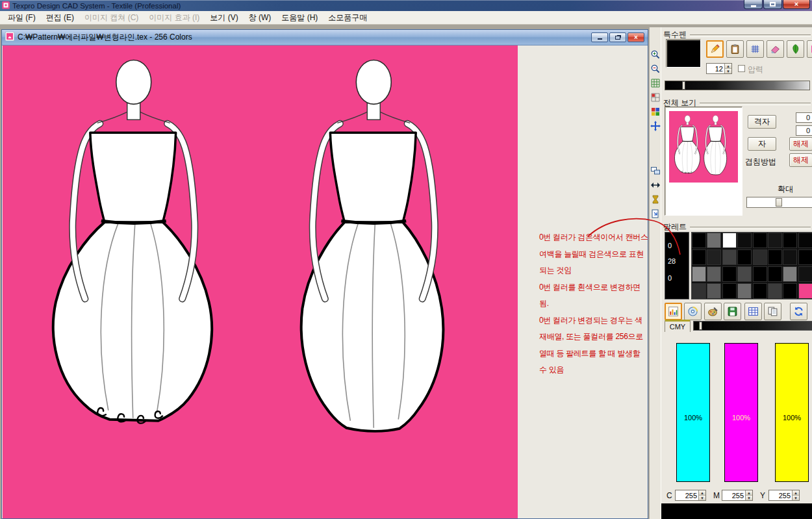 This screenshot has height=519, width=812. What do you see at coordinates (741, 412) in the screenshot?
I see `magenta-bar: 100%` at bounding box center [741, 412].